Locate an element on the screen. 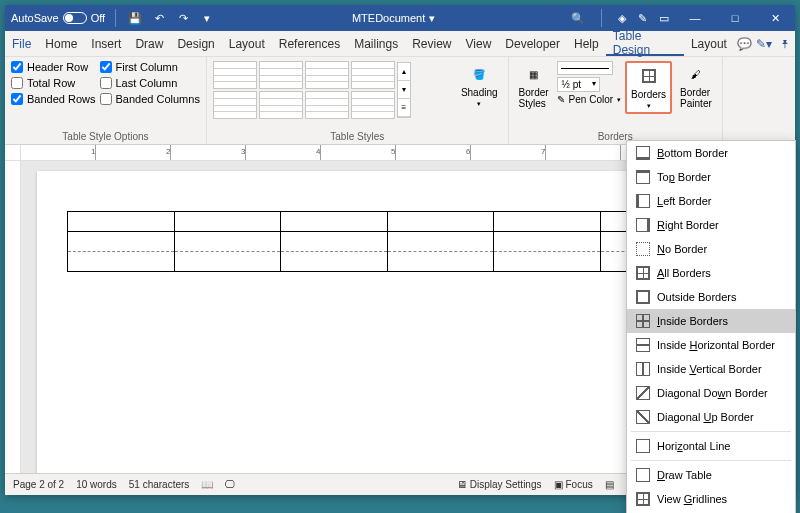 This screenshot has height=513, width=800. borders-icon is located at coordinates (649, 76).